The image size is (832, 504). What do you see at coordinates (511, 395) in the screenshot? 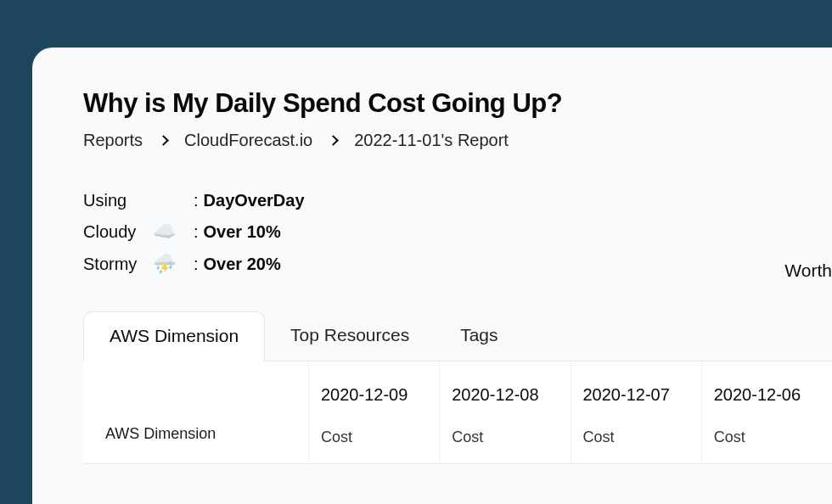
I see `column-date: 2020-12-08` at bounding box center [511, 395].